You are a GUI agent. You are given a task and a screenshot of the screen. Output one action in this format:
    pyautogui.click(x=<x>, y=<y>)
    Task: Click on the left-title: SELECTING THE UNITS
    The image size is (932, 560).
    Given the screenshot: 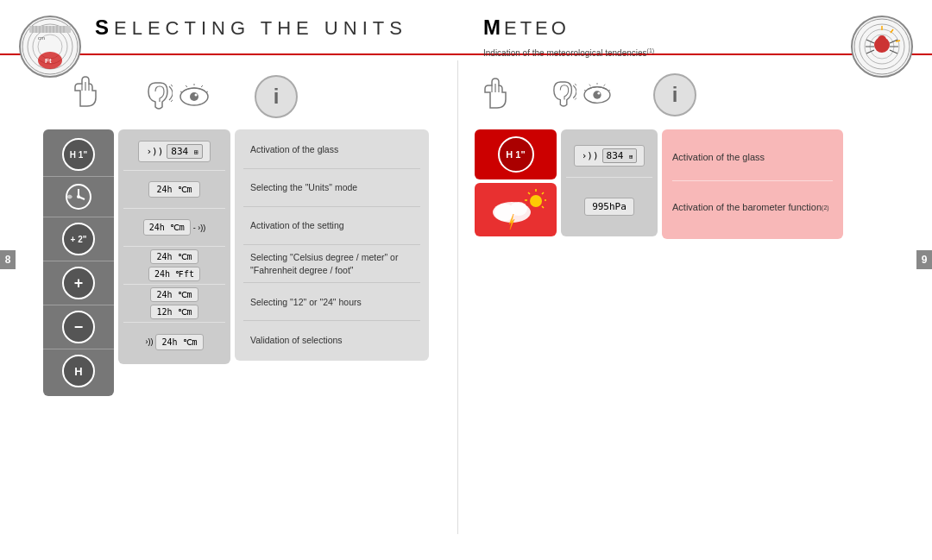 What is the action you would take?
    pyautogui.click(x=251, y=28)
    